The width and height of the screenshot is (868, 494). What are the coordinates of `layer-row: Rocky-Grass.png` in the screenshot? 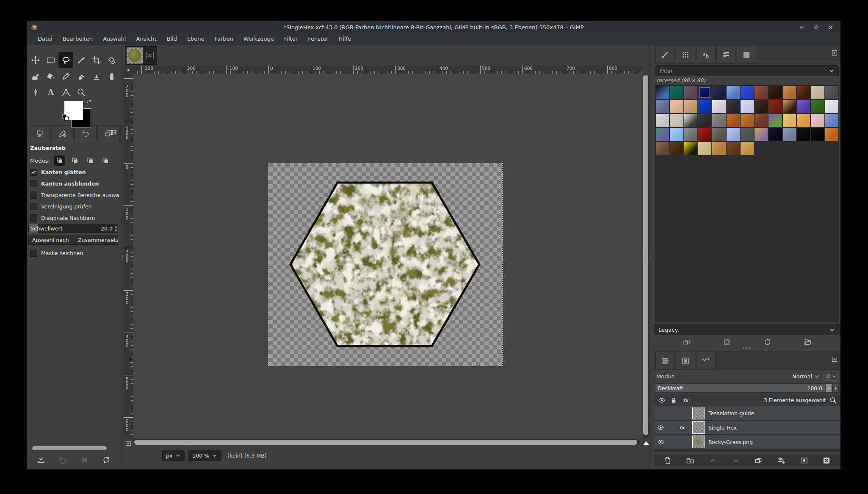 It's located at (747, 442).